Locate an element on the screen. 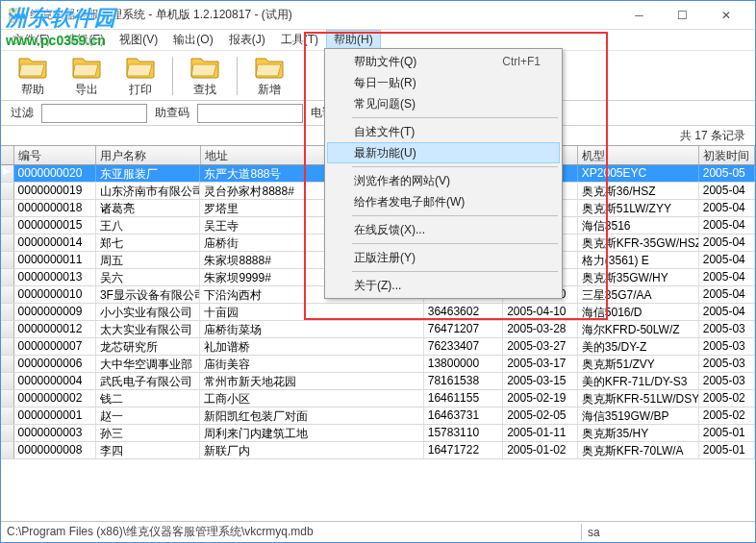  help-menu: 帮助文件(Q)Ctrl+F1每日一贴(R)常见问题(S)自述文件(T)最新功能(… is located at coordinates (443, 173).